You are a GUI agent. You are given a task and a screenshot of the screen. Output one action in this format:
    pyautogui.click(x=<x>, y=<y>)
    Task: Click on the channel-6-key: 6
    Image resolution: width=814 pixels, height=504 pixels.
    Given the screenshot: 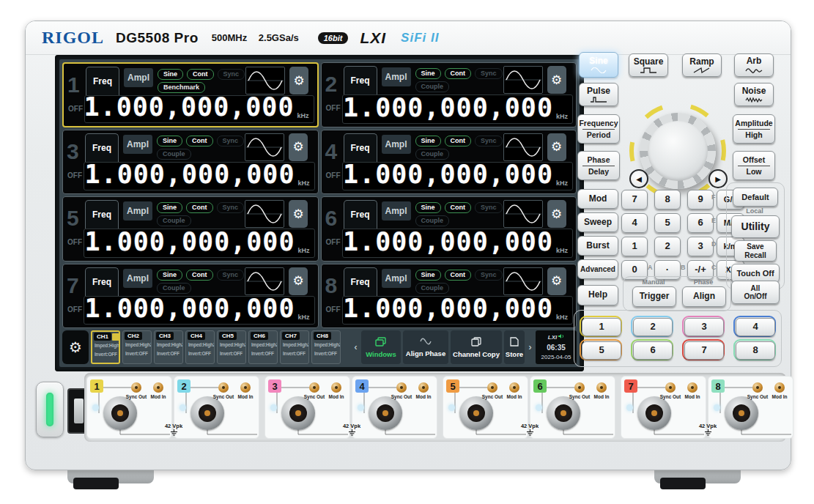 What is the action you would take?
    pyautogui.click(x=652, y=350)
    